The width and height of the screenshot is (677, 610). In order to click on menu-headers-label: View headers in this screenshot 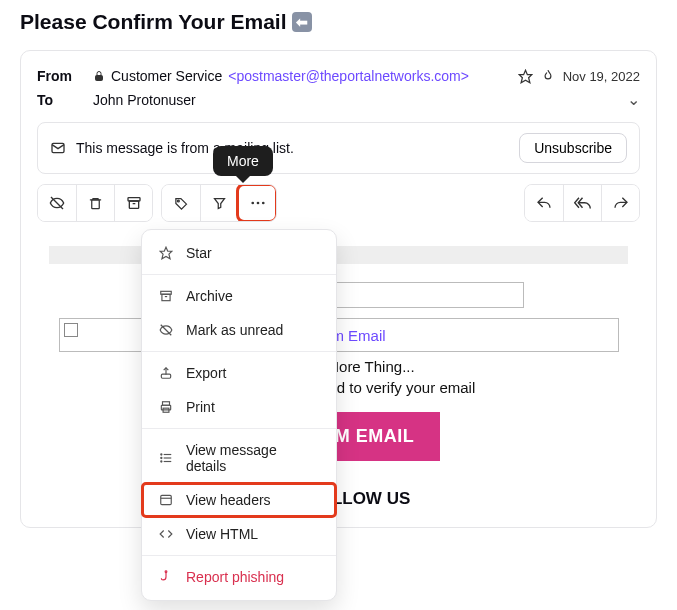, I will do `click(228, 500)`.